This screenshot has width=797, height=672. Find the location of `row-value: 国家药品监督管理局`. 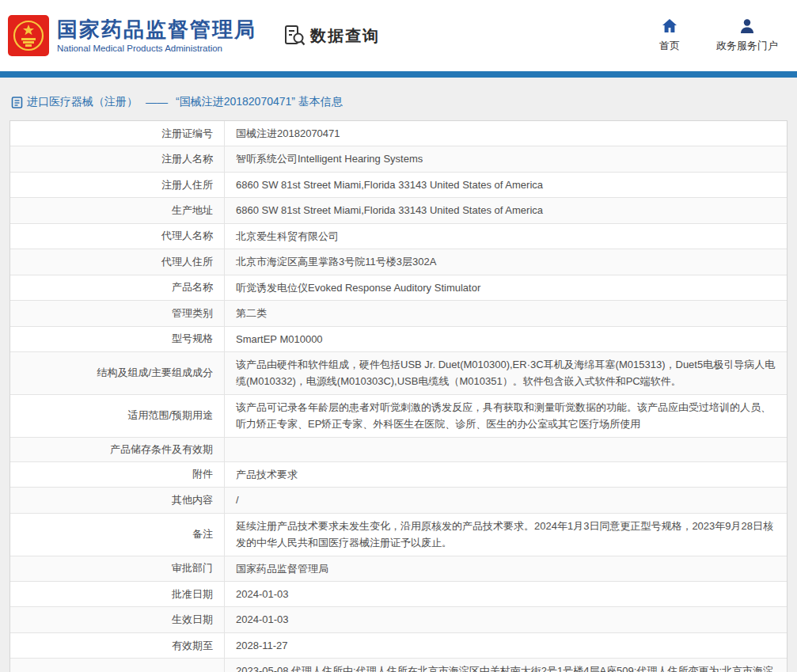

row-value: 国家药品监督管理局 is located at coordinates (506, 568).